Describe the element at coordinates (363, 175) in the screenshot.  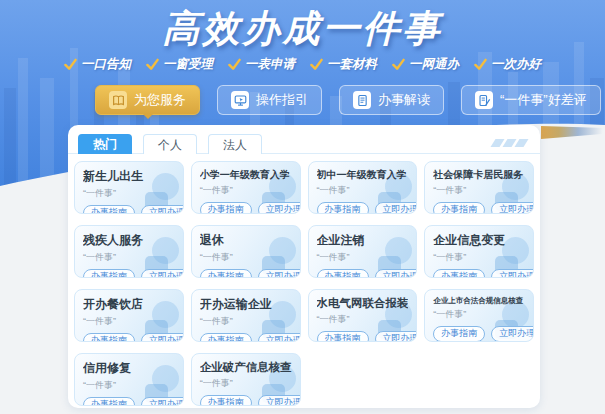
I see `service-card-title: 初中一年级教育入学` at that location.